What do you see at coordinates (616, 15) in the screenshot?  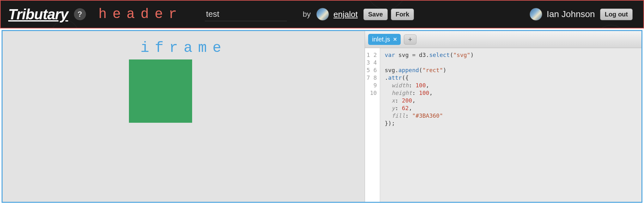 I see `logout-button: Log out` at bounding box center [616, 15].